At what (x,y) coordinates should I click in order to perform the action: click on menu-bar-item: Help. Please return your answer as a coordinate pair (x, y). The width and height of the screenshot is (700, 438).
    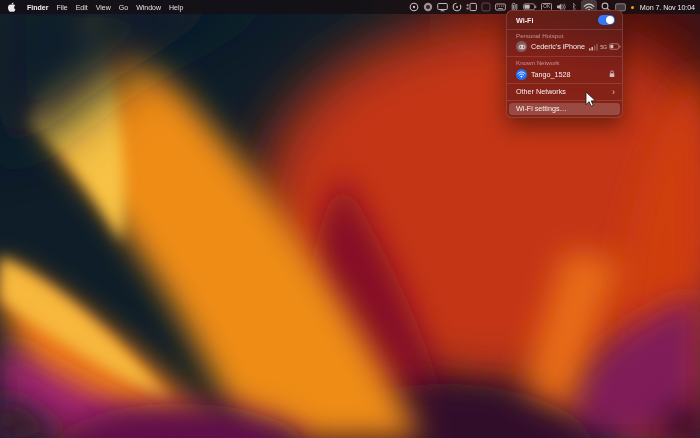
    Looking at the image, I should click on (176, 8).